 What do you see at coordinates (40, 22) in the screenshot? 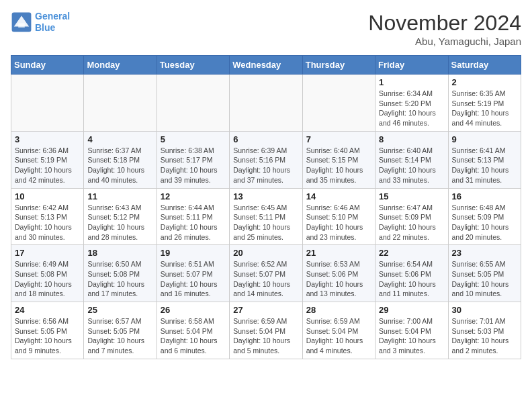
I see `logo: General Blue` at bounding box center [40, 22].